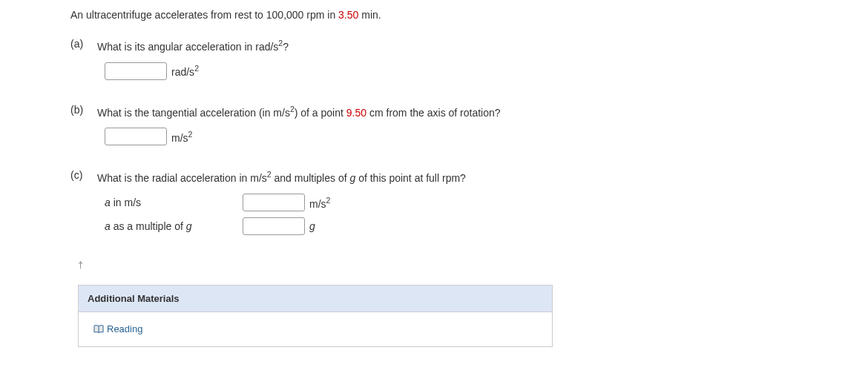 This screenshot has width=868, height=379. Describe the element at coordinates (434, 15) in the screenshot. I see `problem-statement: An ultracentrifuge accelerates from rest…` at that location.